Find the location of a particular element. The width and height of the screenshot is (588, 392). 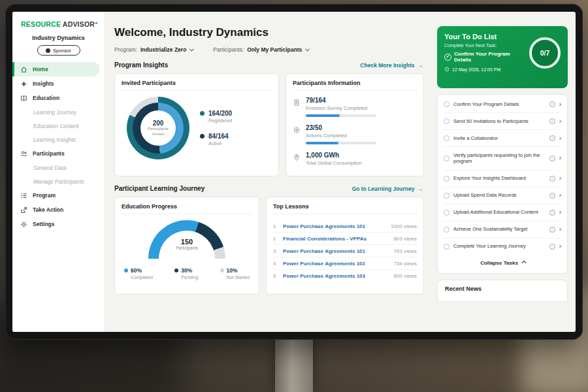

sponsor-badge: Sponsor is located at coordinates (59, 50).